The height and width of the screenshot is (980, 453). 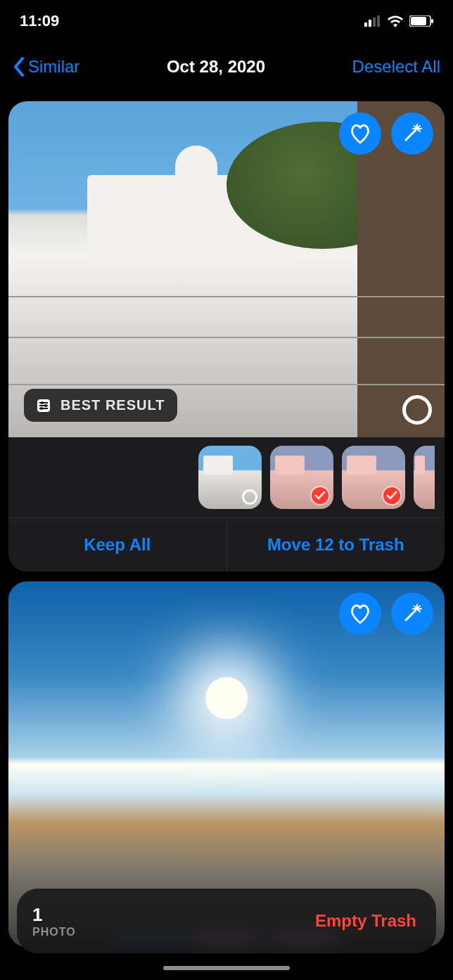 What do you see at coordinates (101, 405) in the screenshot?
I see `best-result-badge: BEST RESULT` at bounding box center [101, 405].